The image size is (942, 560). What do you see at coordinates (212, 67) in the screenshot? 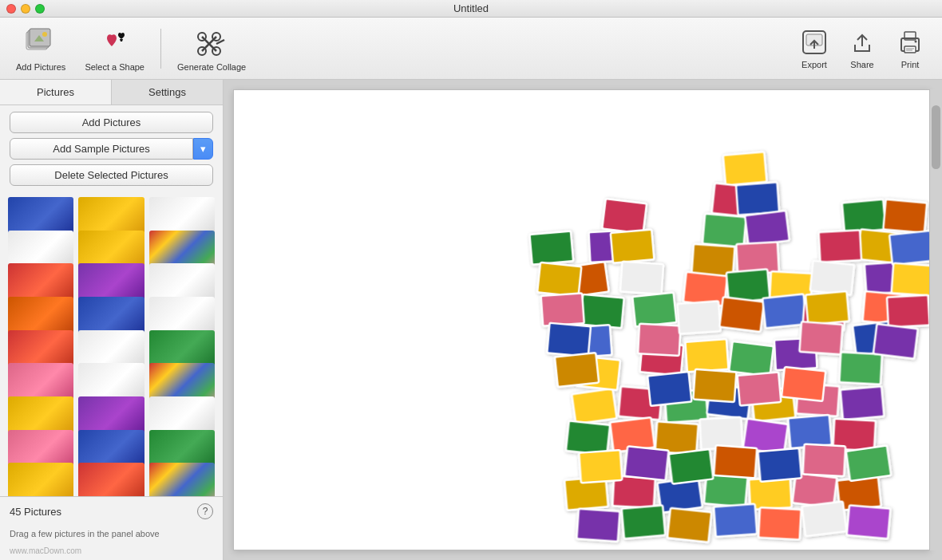
I see `generate-collage-label: Generate Collage` at bounding box center [212, 67].